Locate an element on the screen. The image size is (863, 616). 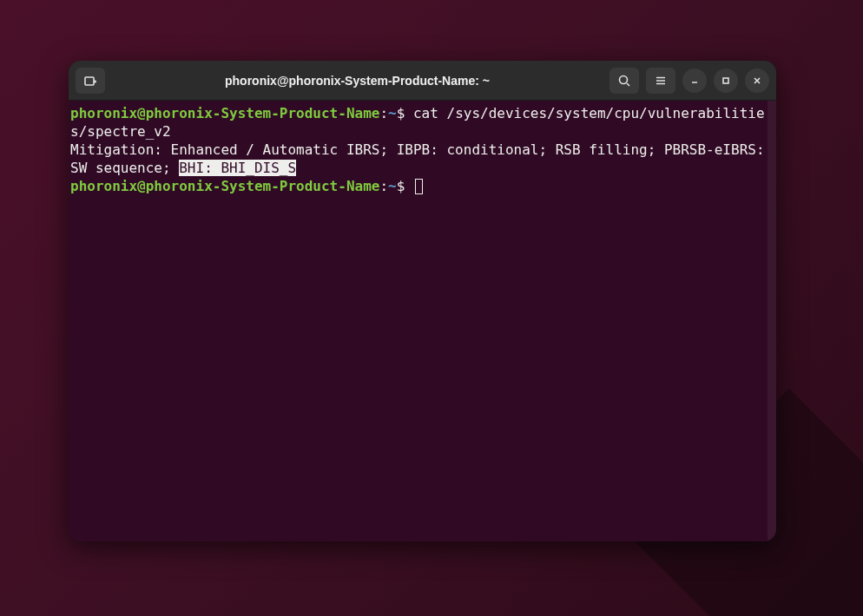
close-button is located at coordinates (757, 81).